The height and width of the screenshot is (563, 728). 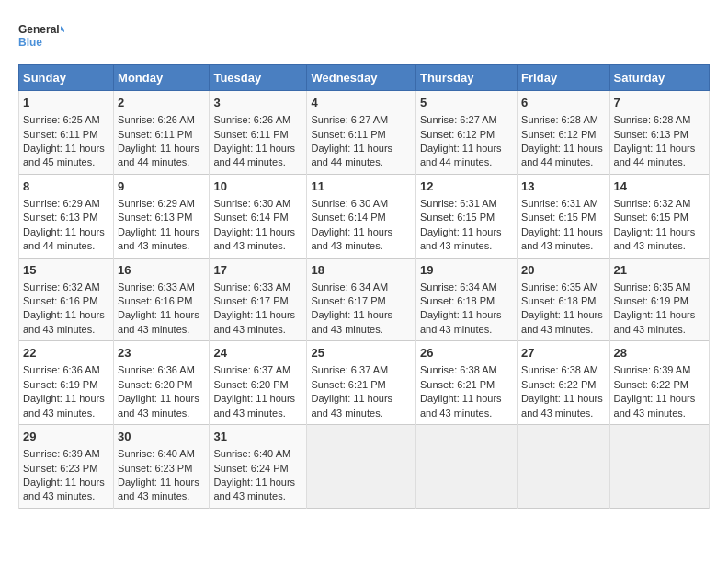 I want to click on day-number: 31, so click(x=257, y=437).